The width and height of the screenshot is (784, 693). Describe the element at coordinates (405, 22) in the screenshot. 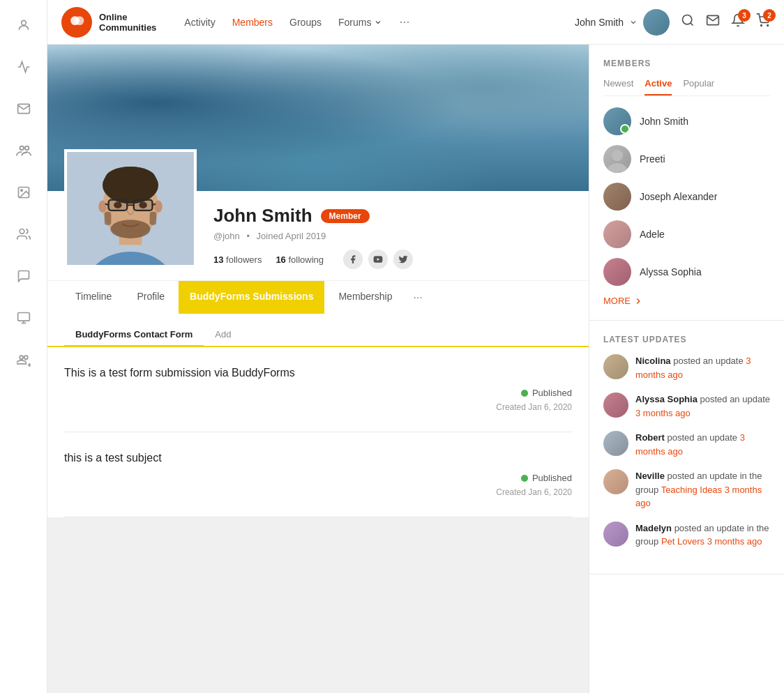

I see `nav-more-dots: ···` at that location.